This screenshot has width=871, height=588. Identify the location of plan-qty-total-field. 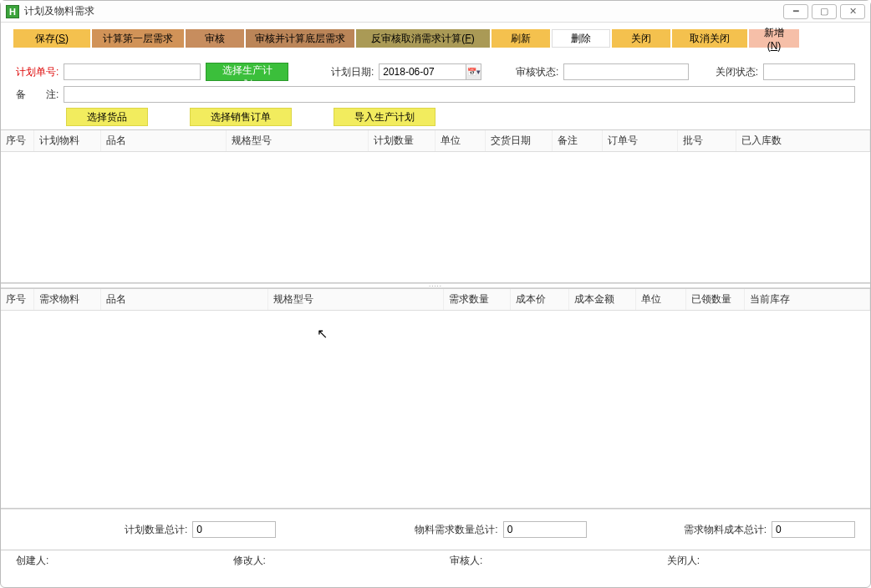
(234, 530).